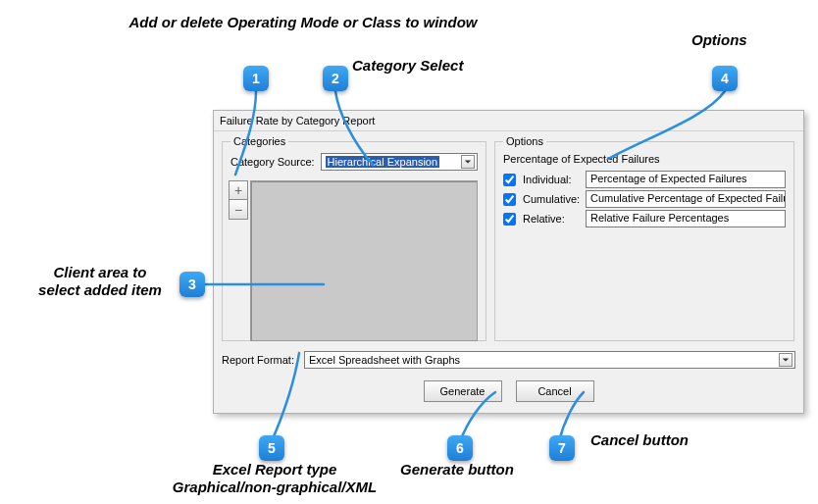  I want to click on option-row-relative: Relative: Relative Failure Percentages, so click(644, 219).